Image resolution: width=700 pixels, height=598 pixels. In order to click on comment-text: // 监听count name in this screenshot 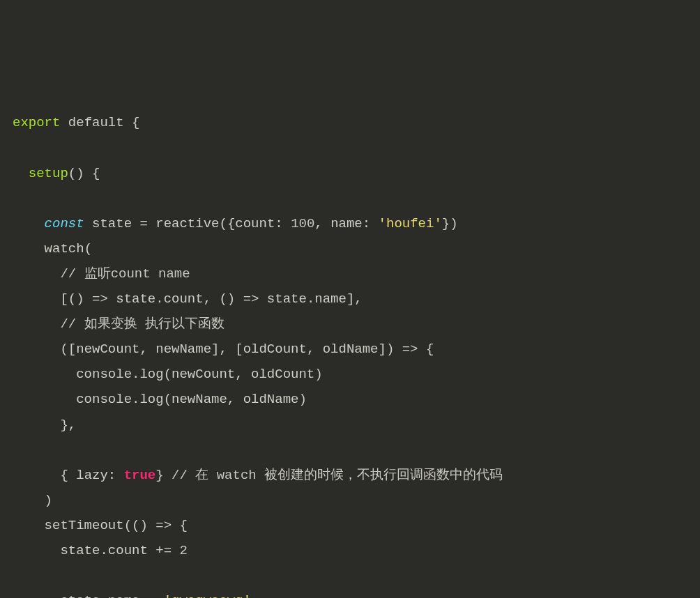, I will do `click(125, 274)`.